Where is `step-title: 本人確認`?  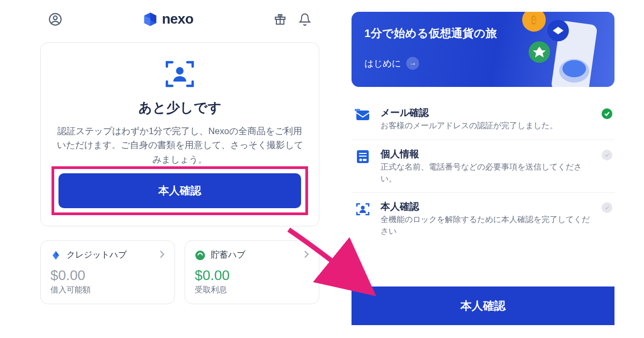 step-title: 本人確認 is located at coordinates (487, 207).